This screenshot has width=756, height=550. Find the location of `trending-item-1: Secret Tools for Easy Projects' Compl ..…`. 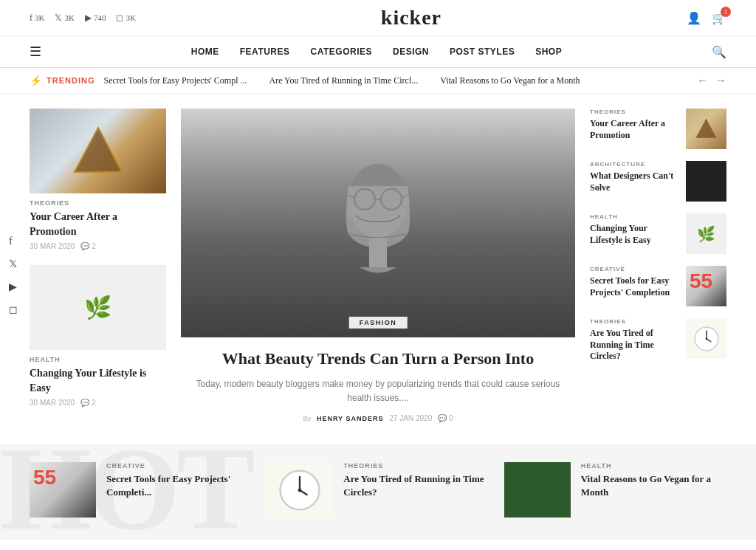

trending-item-1: Secret Tools for Easy Projects' Compl ..… is located at coordinates (175, 81).